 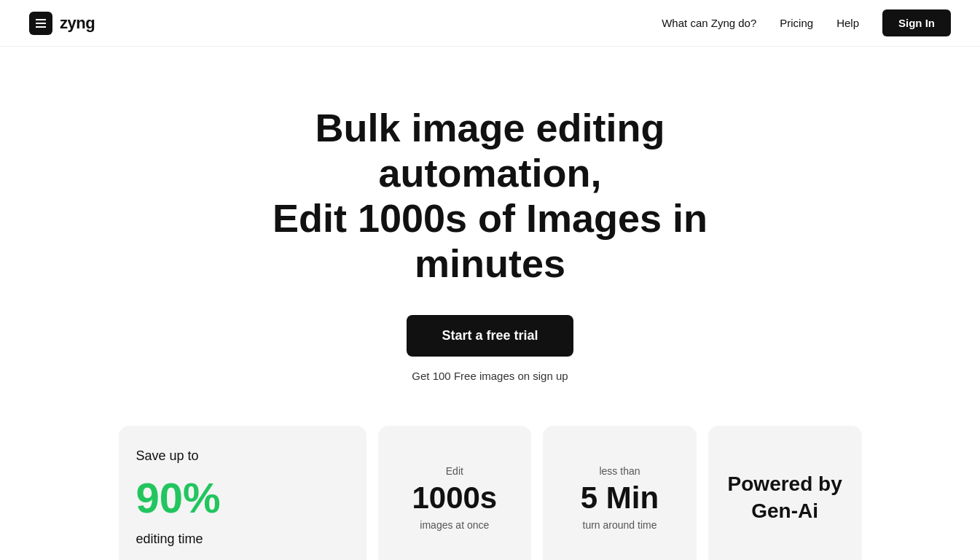 I want to click on edit-stat-card: Edit 1000s images at once, so click(x=455, y=493).